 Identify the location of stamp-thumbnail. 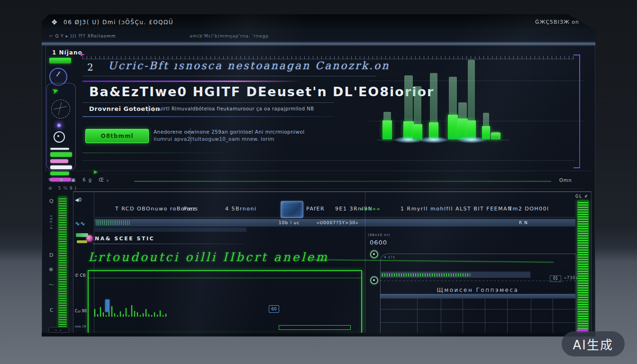
(292, 209).